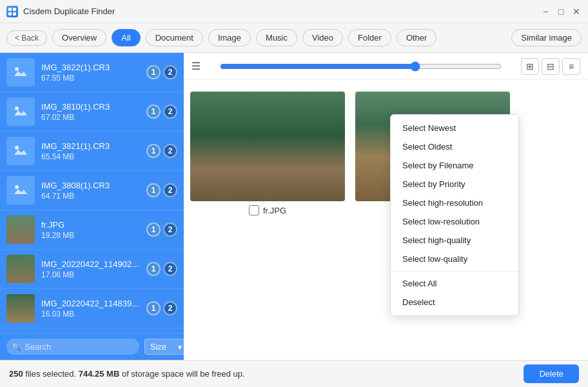  What do you see at coordinates (561, 12) in the screenshot?
I see `maximize-button: □` at bounding box center [561, 12].